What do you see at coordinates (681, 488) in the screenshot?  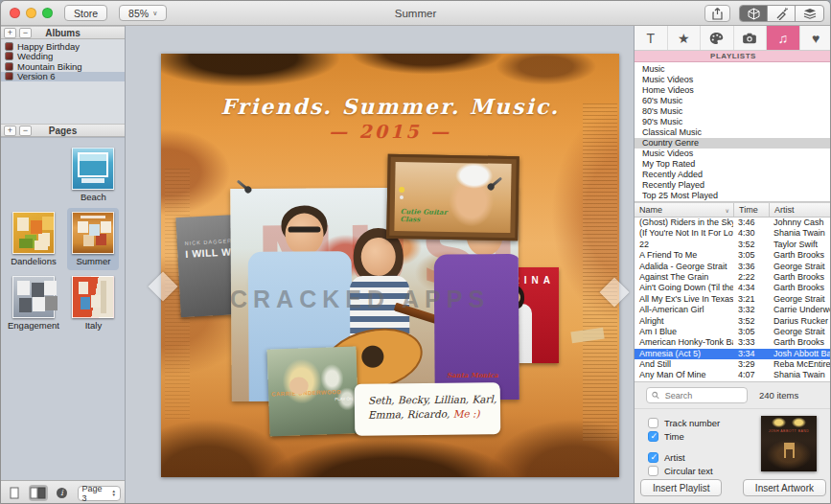 I see `insert-playlist-button: Insert Playlist` at bounding box center [681, 488].